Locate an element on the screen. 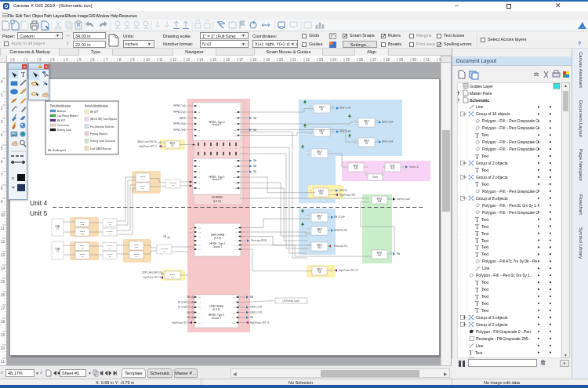 This screenshot has width=588, height=388. svg-text:Polygon - Fill:Grayscale 0 - P: Polygon - Fill:Grayscale 0 - Pen: is located at coordinates (503, 332).